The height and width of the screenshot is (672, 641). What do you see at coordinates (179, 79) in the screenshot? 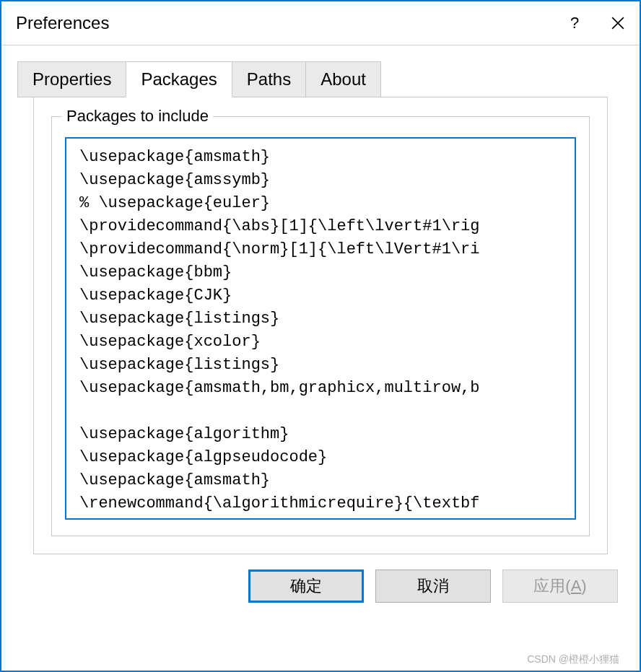
I see `tab-packages: Packages` at bounding box center [179, 79].